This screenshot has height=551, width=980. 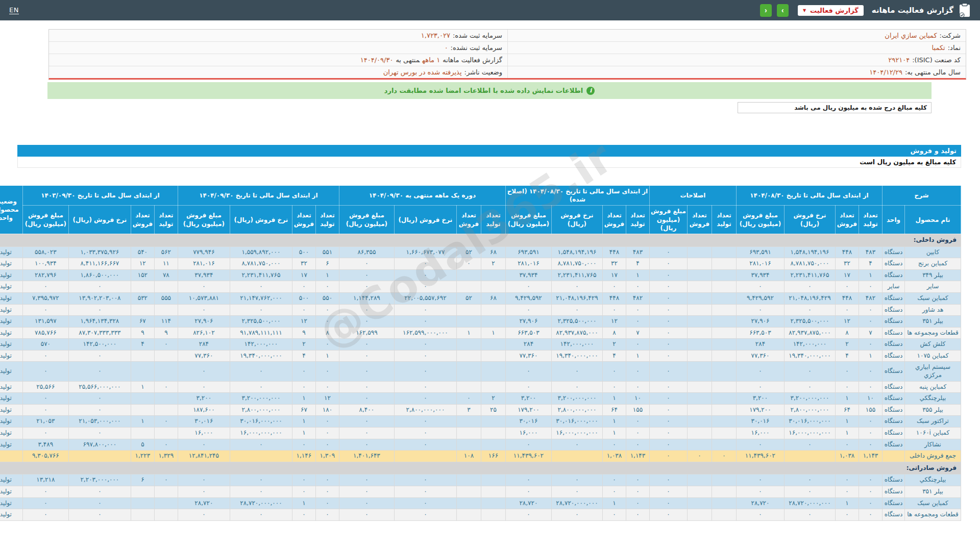 I want to click on value-cell: ۱,۶۶۰,۶۷۳,۰۷۷, so click(x=425, y=252).